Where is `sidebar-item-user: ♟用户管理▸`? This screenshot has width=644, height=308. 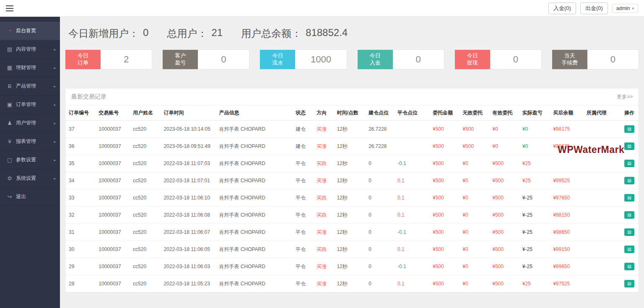
sidebar-item-user: ♟用户管理▸ is located at coordinates (30, 123).